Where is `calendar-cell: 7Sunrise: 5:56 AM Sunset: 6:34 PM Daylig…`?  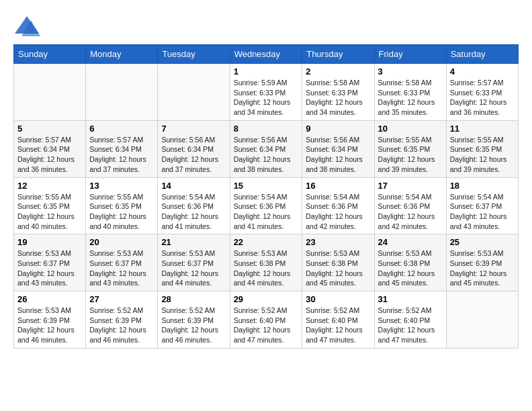
calendar-cell: 7Sunrise: 5:56 AM Sunset: 6:34 PM Daylig… is located at coordinates (193, 149).